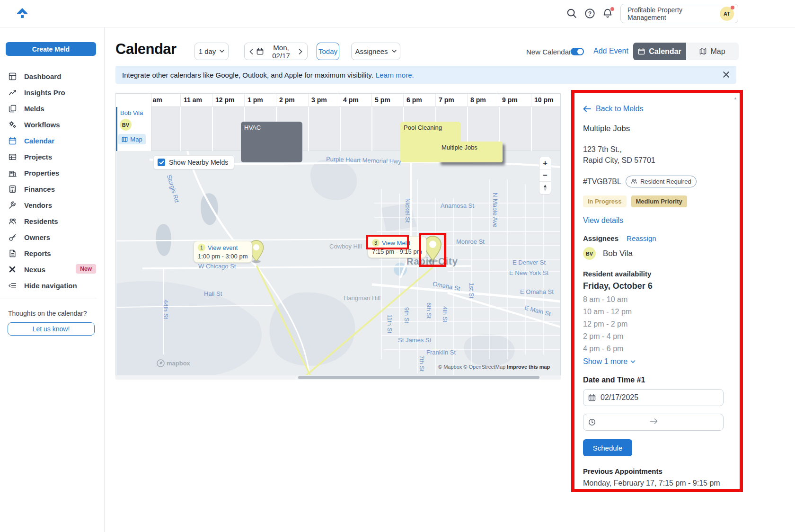 The height and width of the screenshot is (532, 795). What do you see at coordinates (12, 92) in the screenshot?
I see `insights-icon` at bounding box center [12, 92].